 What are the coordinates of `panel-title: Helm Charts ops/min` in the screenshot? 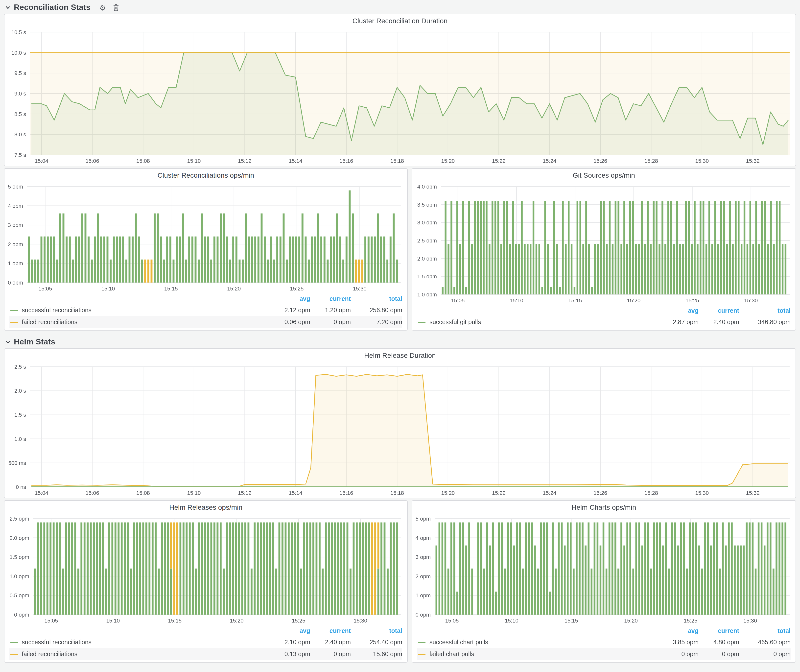 It's located at (604, 507).